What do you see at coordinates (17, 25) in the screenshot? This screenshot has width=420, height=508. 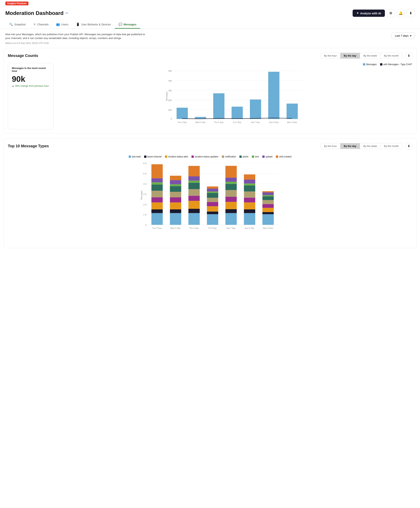 I see `tab-snapshot: 🔍 Snapshot` at bounding box center [17, 25].